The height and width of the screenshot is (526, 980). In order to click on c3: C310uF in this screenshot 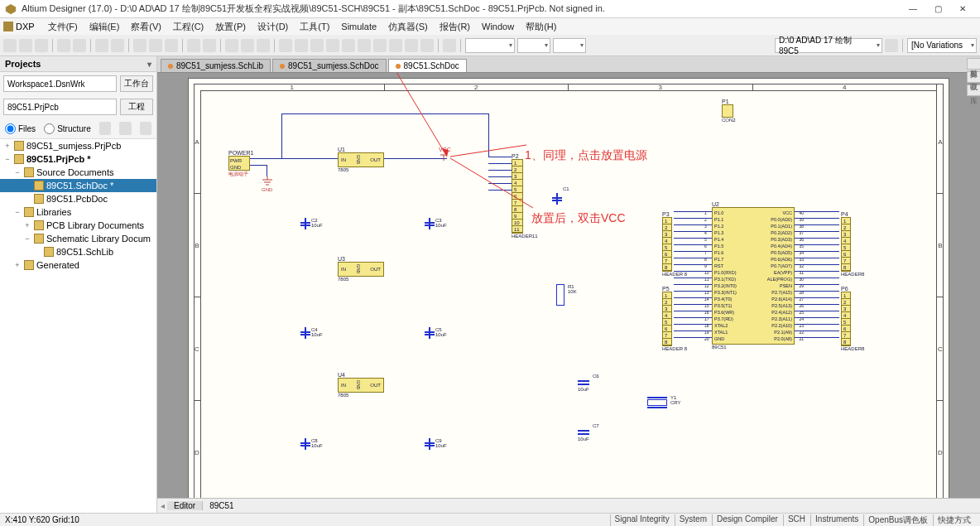, I will do `click(430, 224)`.